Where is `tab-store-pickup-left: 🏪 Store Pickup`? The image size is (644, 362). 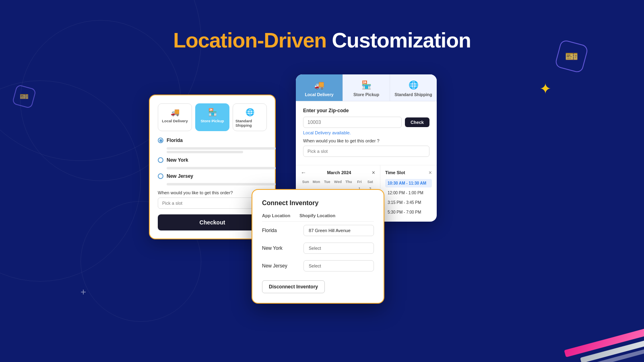
tab-store-pickup-left: 🏪 Store Pickup is located at coordinates (213, 117).